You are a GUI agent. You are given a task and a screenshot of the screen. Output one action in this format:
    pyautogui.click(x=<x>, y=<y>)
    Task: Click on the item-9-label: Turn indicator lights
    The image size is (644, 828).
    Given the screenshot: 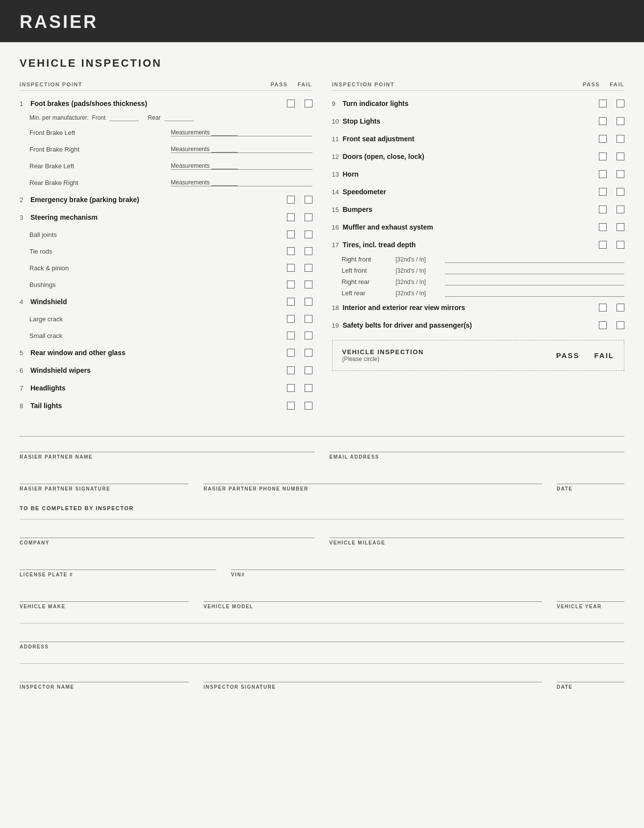 What is the action you would take?
    pyautogui.click(x=464, y=104)
    